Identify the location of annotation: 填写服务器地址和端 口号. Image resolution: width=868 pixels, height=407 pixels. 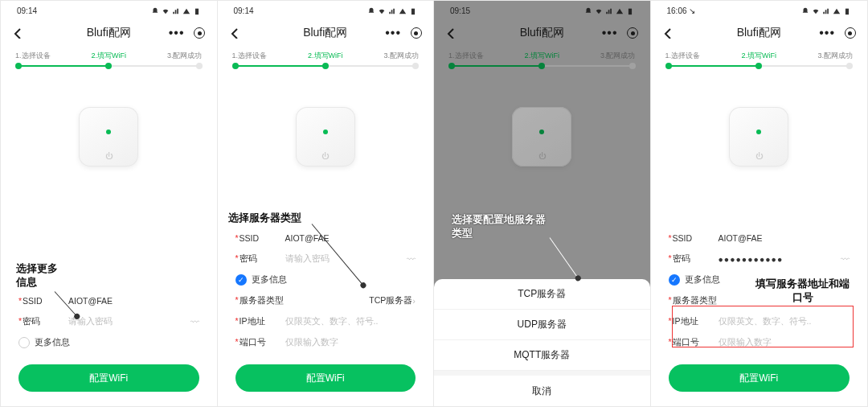
(802, 291).